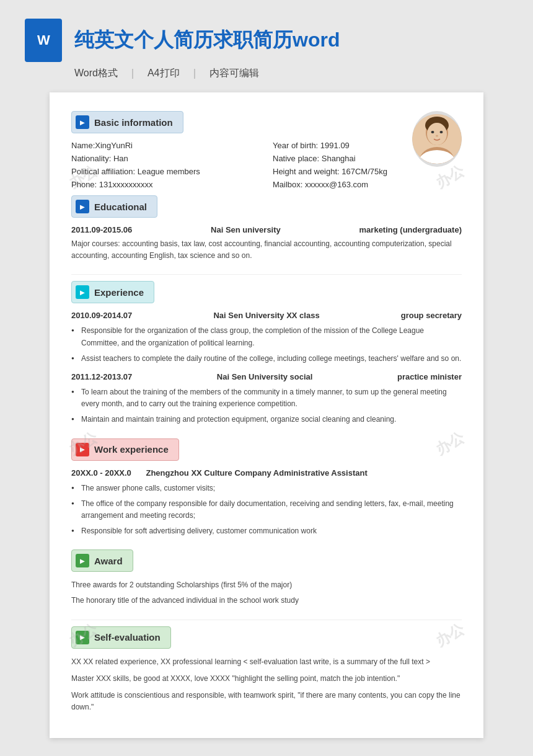  I want to click on exp-entry-1-role: group secretary, so click(431, 315).